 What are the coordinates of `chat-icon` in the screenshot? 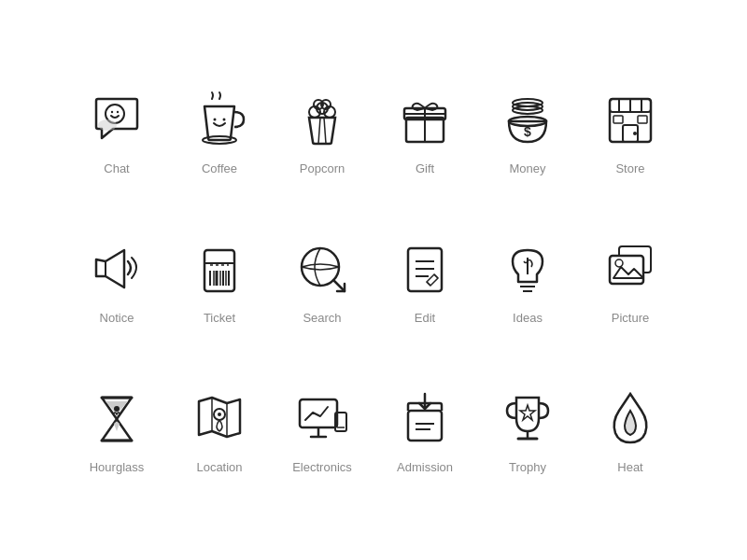 It's located at (117, 119).